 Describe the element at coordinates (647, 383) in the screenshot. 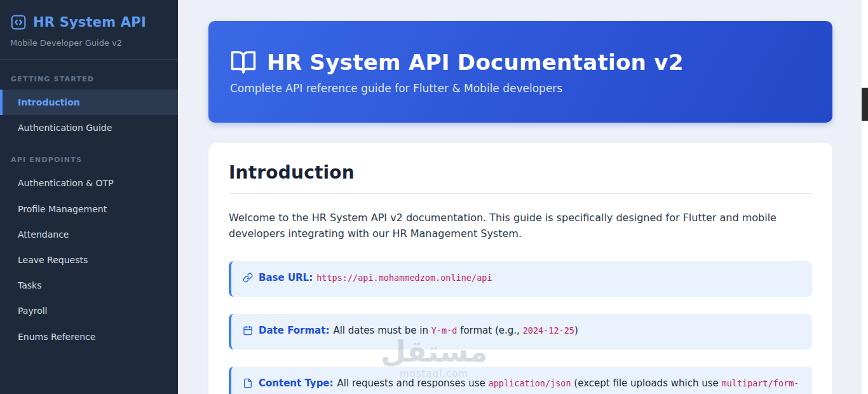

I see `callout-text: (except file uploads which use` at that location.